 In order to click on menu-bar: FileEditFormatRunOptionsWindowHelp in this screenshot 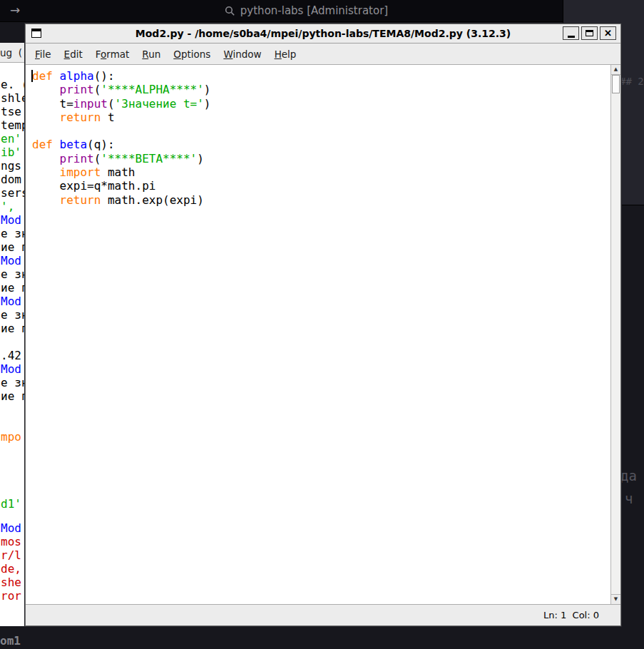, I will do `click(323, 54)`.